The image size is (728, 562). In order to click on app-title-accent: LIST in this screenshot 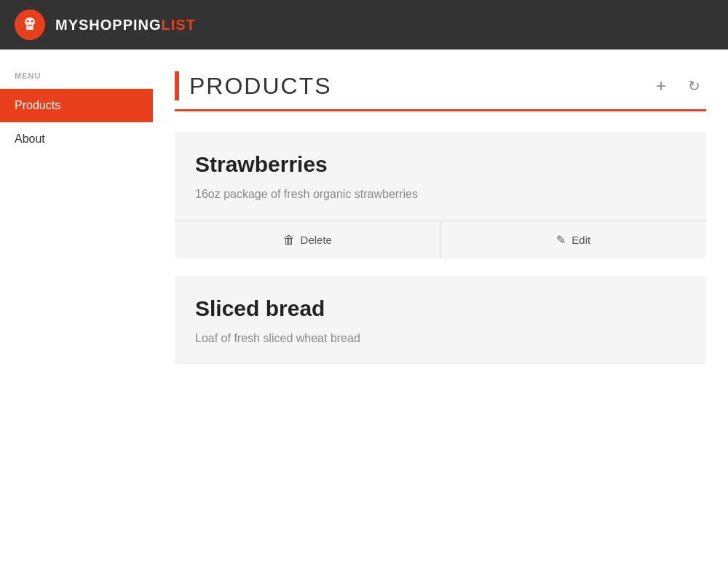, I will do `click(179, 25)`.